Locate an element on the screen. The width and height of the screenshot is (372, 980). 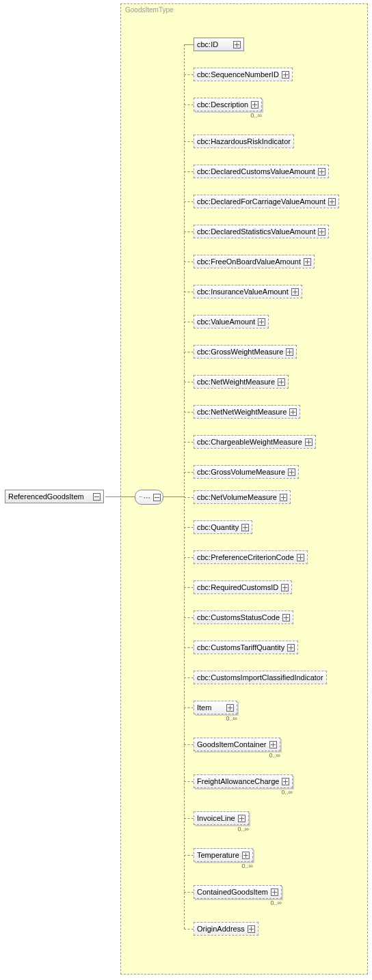
schema-element: cbc:InsuranceValueAmount is located at coordinates (248, 292).